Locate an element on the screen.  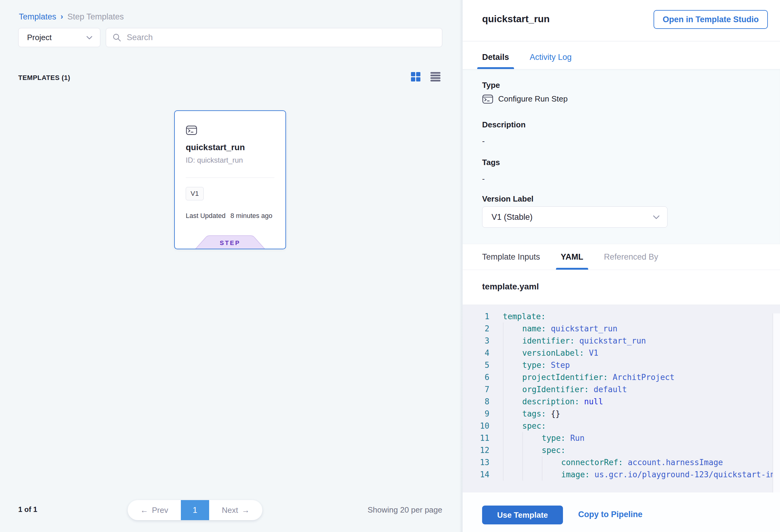
tab-activity-log: Activity Log is located at coordinates (551, 57).